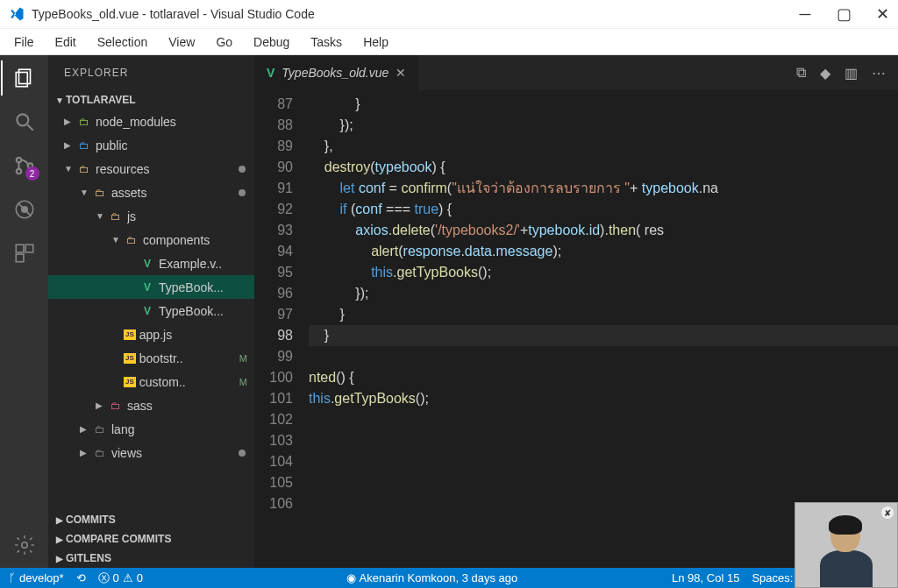 The height and width of the screenshot is (588, 898). What do you see at coordinates (270, 73) in the screenshot?
I see `vue-icon: V` at bounding box center [270, 73].